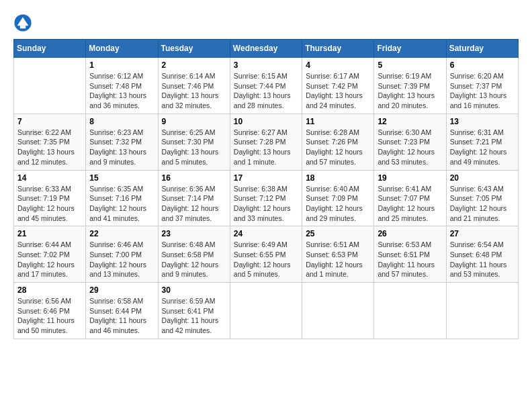  Describe the element at coordinates (482, 122) in the screenshot. I see `day-number: 13` at that location.